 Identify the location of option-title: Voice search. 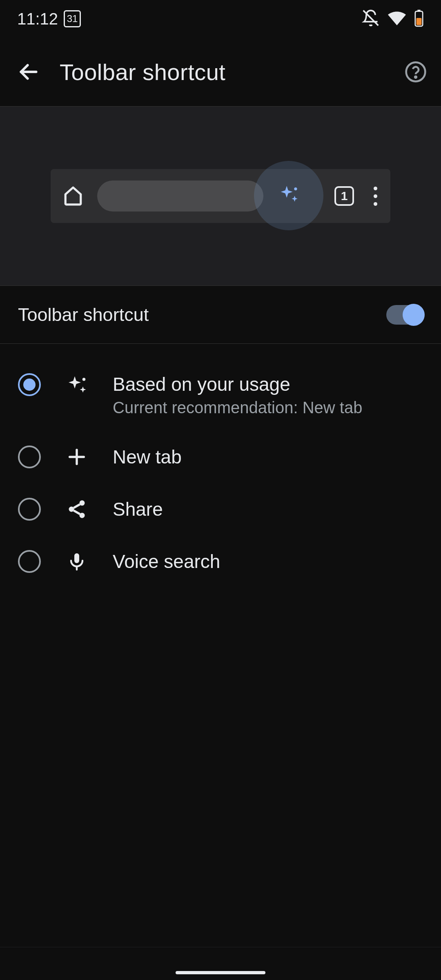
(167, 561).